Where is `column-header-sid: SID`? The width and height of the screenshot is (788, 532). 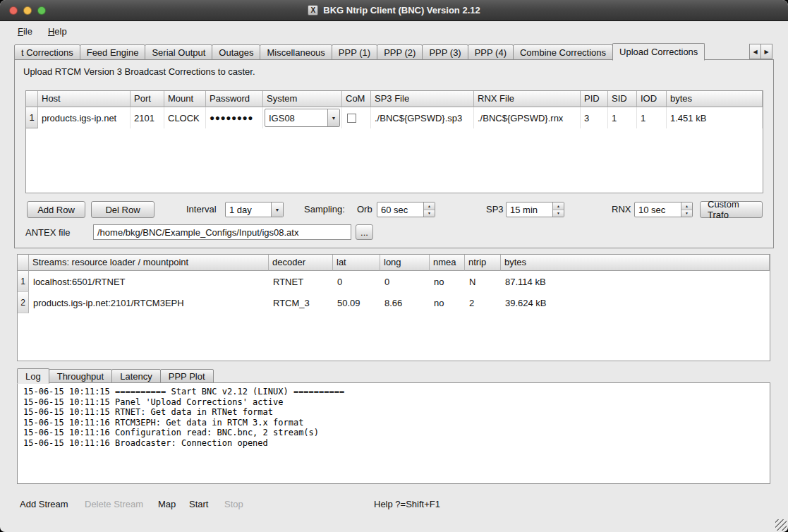
column-header-sid: SID is located at coordinates (622, 99).